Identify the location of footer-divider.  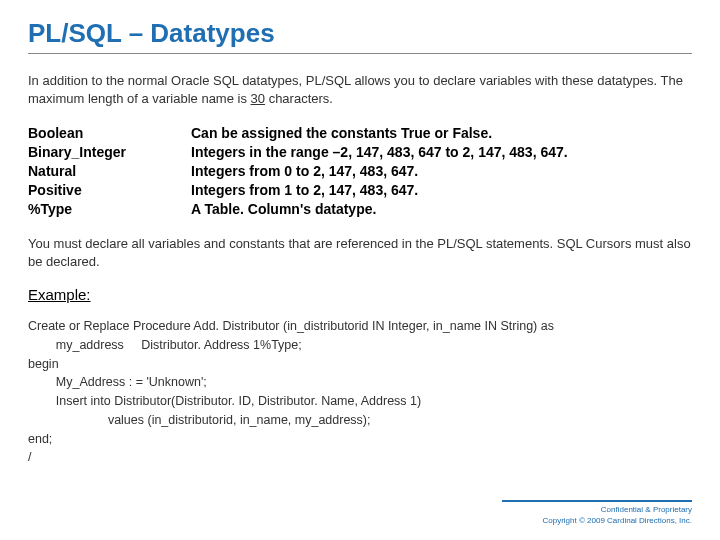
(597, 501).